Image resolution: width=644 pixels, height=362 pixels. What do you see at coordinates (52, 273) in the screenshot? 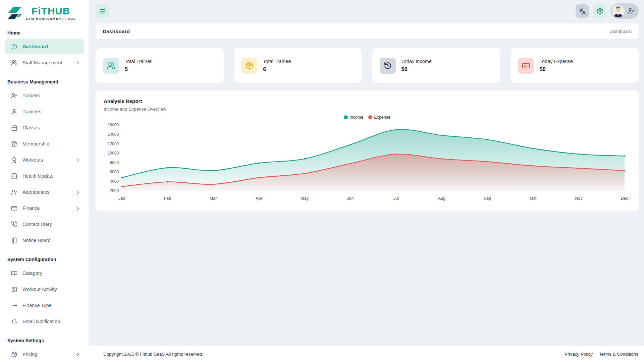
I see `sidebar-item-label: Category` at bounding box center [52, 273].